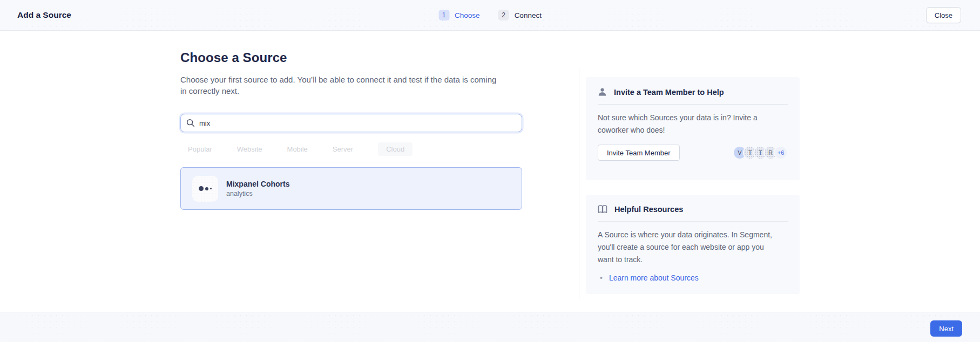  I want to click on search-icon, so click(191, 123).